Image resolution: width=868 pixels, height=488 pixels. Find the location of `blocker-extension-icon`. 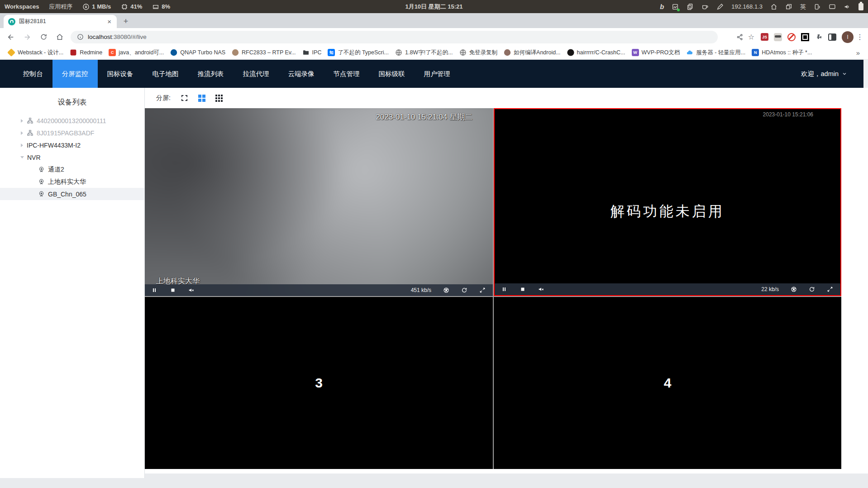

blocker-extension-icon is located at coordinates (792, 37).